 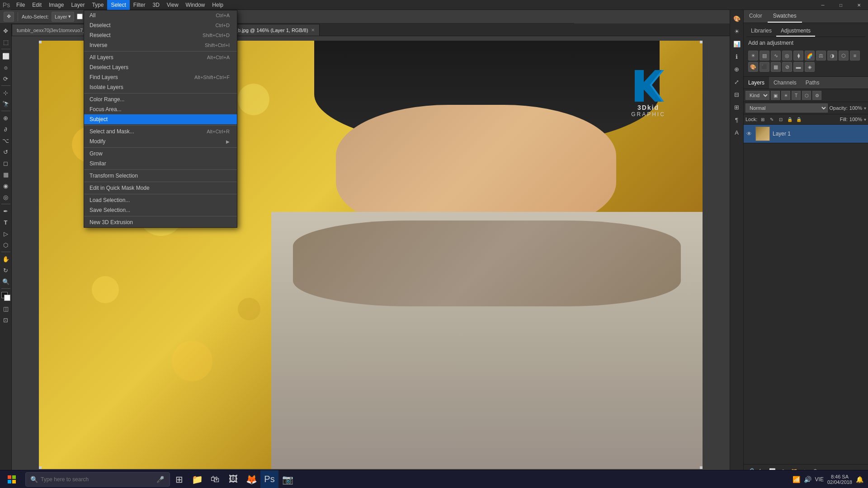 What do you see at coordinates (785, 83) in the screenshot?
I see `channels-tab: Channels` at bounding box center [785, 83].